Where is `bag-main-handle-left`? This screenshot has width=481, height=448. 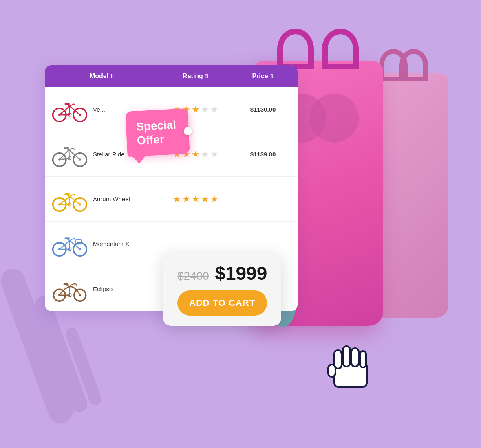 bag-main-handle-left is located at coordinates (296, 49).